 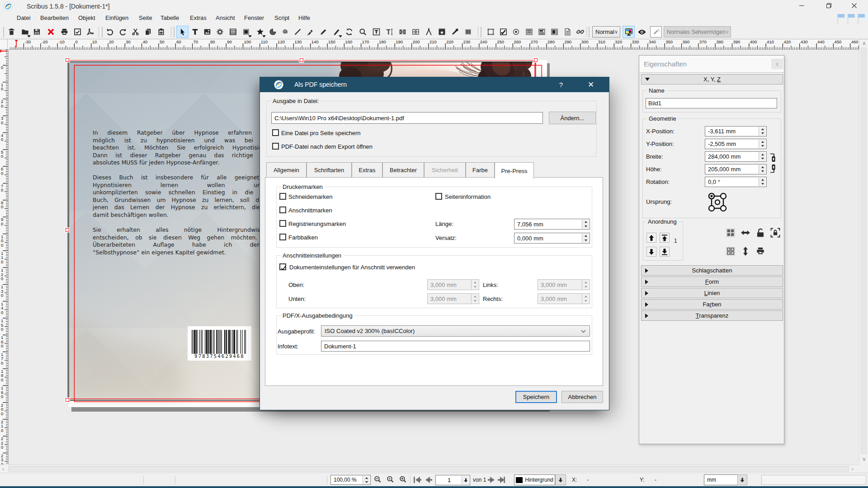 I want to click on next-page-button, so click(x=491, y=481).